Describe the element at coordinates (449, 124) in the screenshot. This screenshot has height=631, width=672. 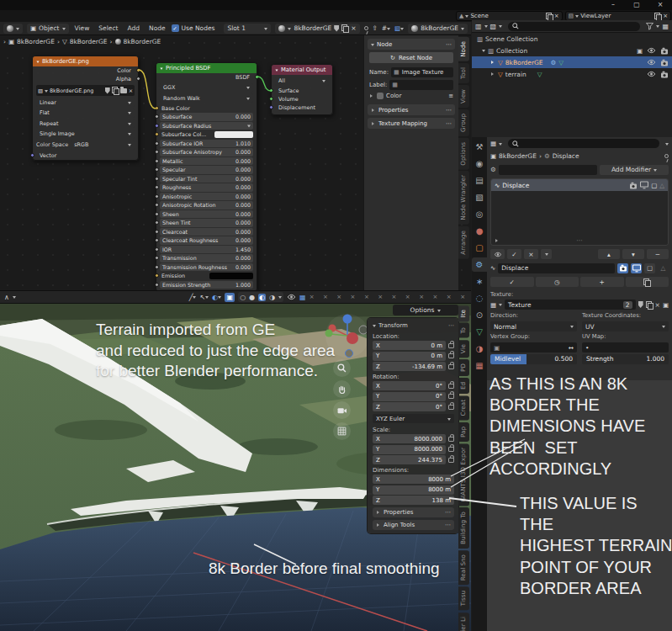
I see `panel-menu-icon: ⋯` at that location.